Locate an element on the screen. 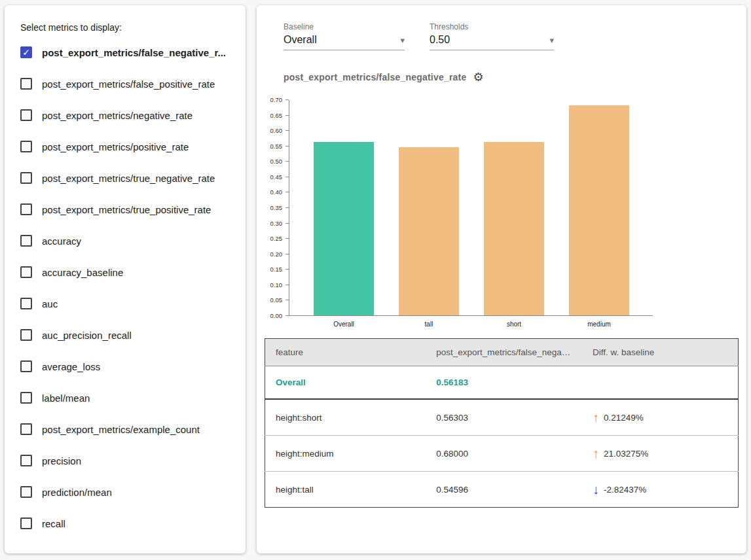 Image resolution: width=751 pixels, height=560 pixels. value-cell: 0.56183 is located at coordinates (504, 383).